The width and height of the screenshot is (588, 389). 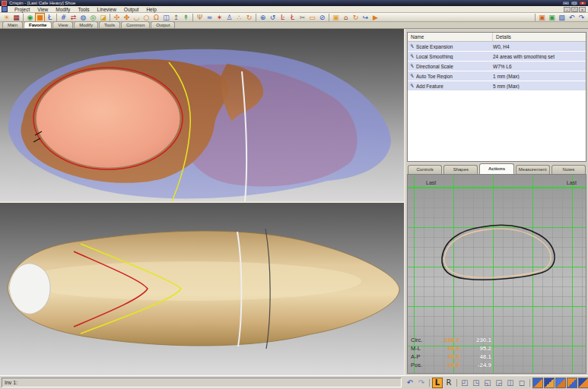 What do you see at coordinates (263, 17) in the screenshot?
I see `globe-plus-icon: ⊕` at bounding box center [263, 17].